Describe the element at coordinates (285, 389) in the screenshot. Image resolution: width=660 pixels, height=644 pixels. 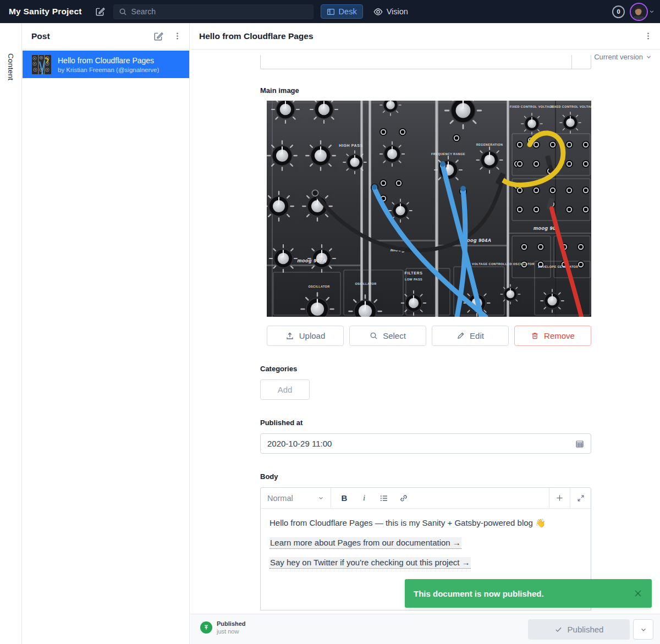
I see `add-label: Add` at that location.